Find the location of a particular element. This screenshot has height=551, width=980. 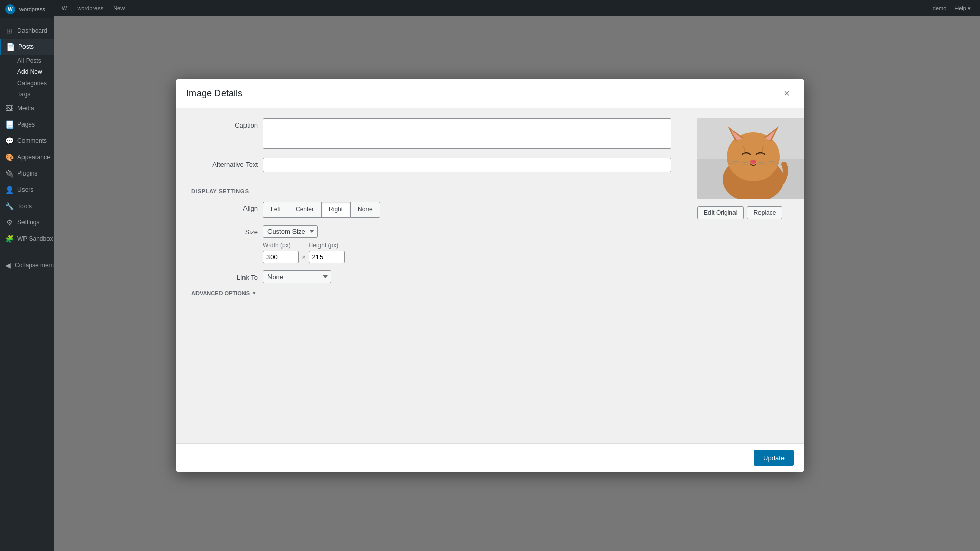

height-input is located at coordinates (327, 257).